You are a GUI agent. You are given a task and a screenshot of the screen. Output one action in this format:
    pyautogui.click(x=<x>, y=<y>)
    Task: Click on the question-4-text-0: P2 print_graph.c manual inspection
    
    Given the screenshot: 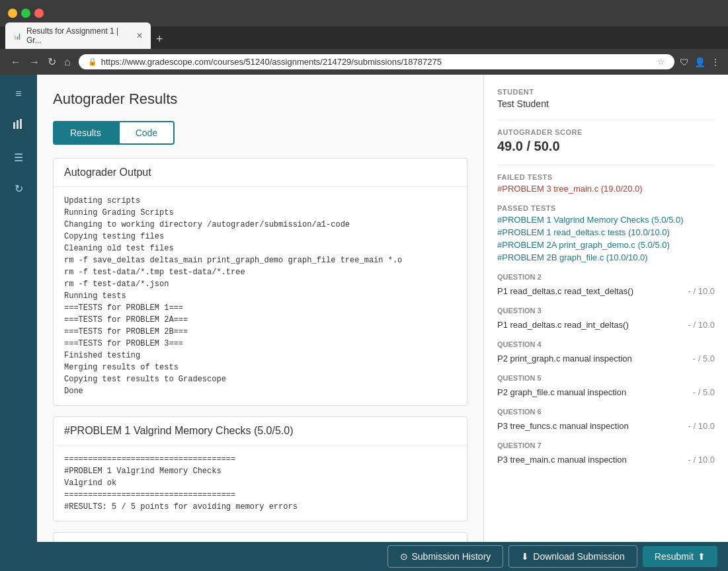 What is the action you would take?
    pyautogui.click(x=565, y=358)
    